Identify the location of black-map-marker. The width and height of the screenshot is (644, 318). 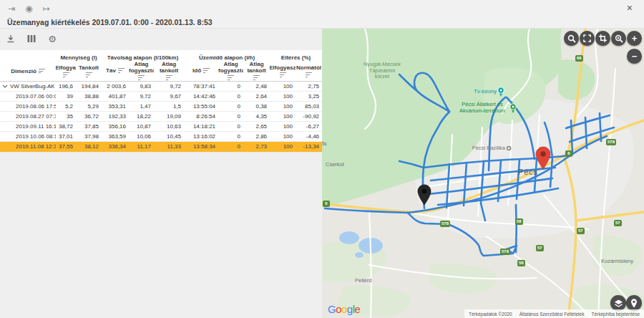
(424, 195).